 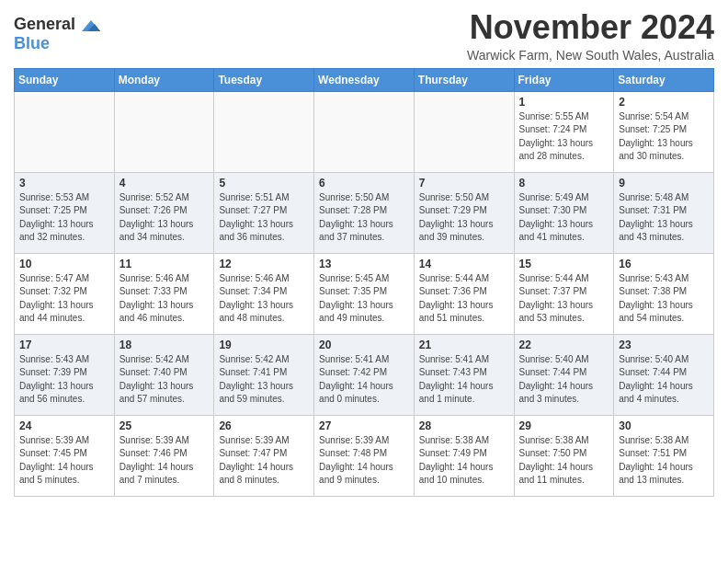 What do you see at coordinates (664, 374) in the screenshot?
I see `calendar-cell: 23Sunrise: 5:40 AM Sunset: 7:44 PM Dayli…` at bounding box center [664, 374].